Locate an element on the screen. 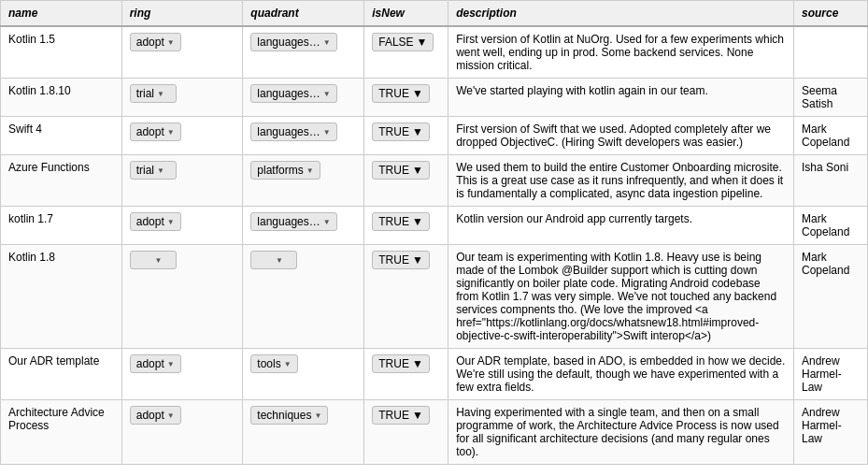 The height and width of the screenshot is (476, 868). cell-isnew: FALSE▼ is located at coordinates (406, 52).